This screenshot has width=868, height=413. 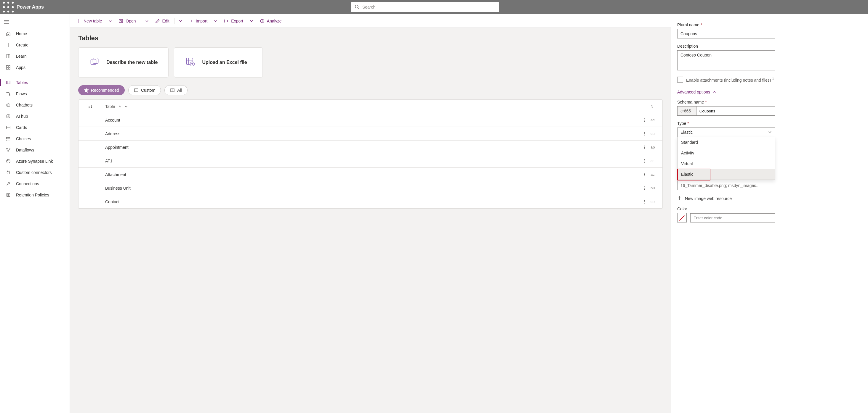 I want to click on table-row: Addresscu, so click(x=371, y=134).